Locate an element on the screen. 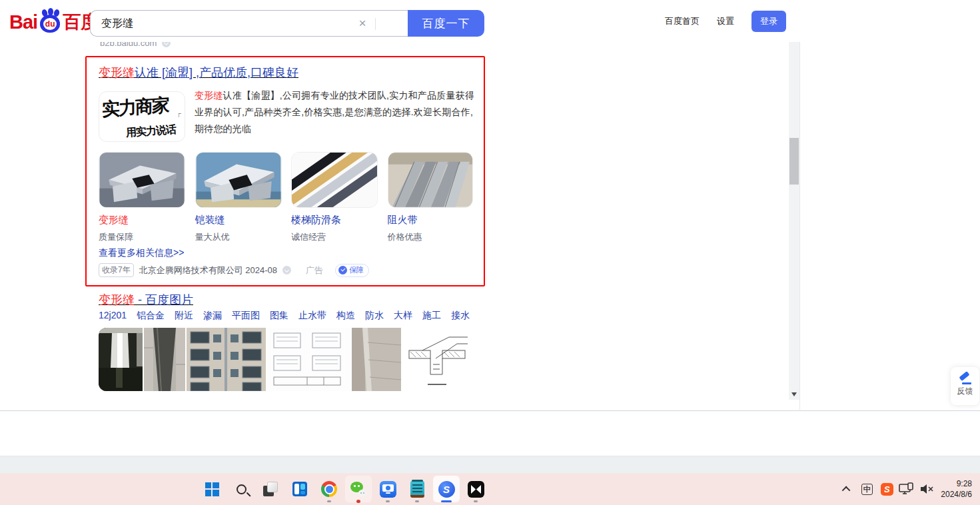  chevron-down-icon is located at coordinates (286, 270).